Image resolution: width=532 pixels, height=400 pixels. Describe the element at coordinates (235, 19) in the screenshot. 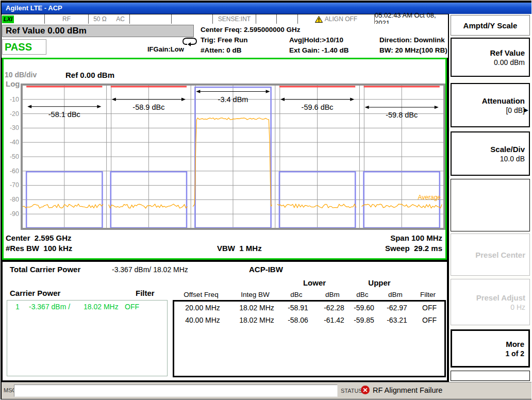

I see `sense-indicator: SENSE:INT` at that location.